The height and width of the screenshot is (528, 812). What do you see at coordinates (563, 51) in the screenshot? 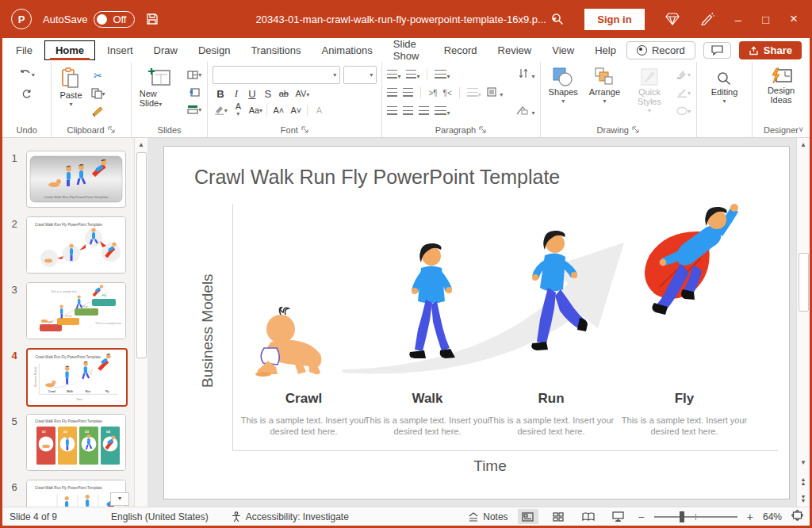
I see `tab-view: View` at bounding box center [563, 51].